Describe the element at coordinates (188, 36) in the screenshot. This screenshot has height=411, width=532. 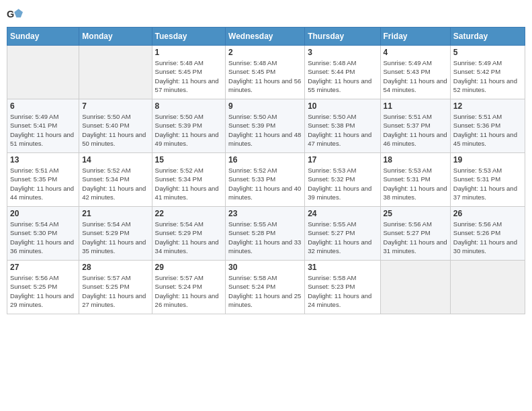
I see `weekday-header-tuesday: Tuesday` at that location.